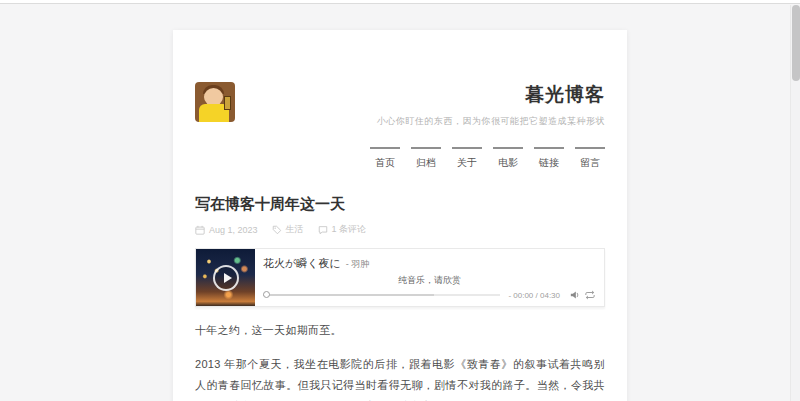  Describe the element at coordinates (226, 278) in the screenshot. I see `play-icon` at that location.